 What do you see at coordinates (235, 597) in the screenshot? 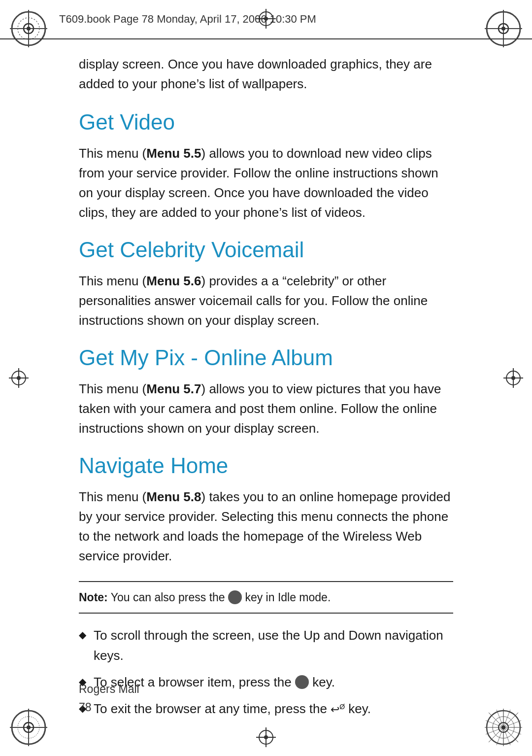
I see `note-icon` at bounding box center [235, 597].